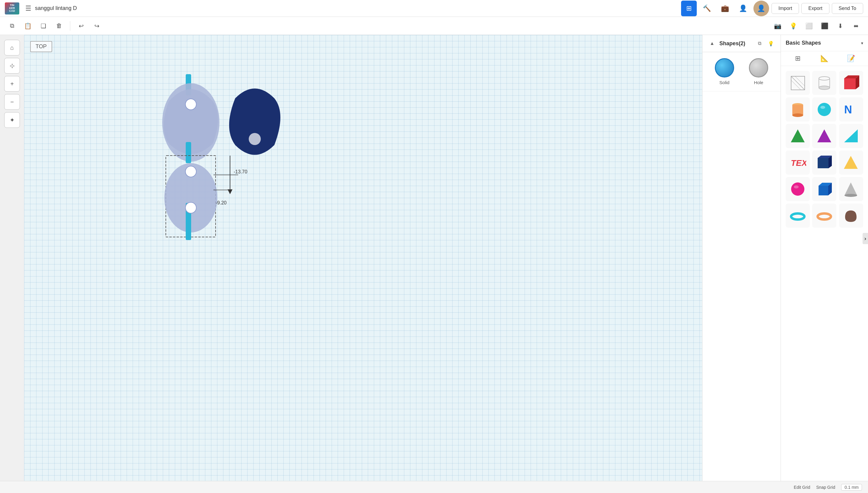 The height and width of the screenshot is (493, 868). What do you see at coordinates (824, 83) in the screenshot?
I see `shape-cylinder-outline` at bounding box center [824, 83].